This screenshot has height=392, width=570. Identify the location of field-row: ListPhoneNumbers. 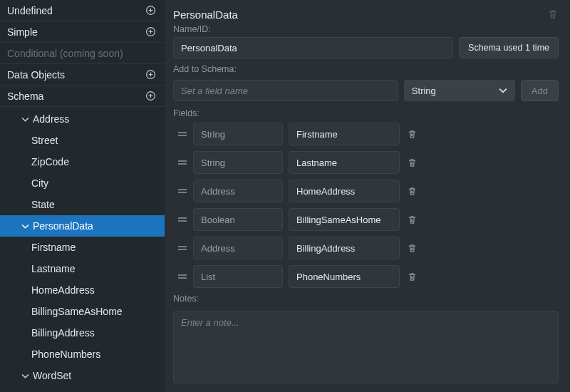
(366, 277).